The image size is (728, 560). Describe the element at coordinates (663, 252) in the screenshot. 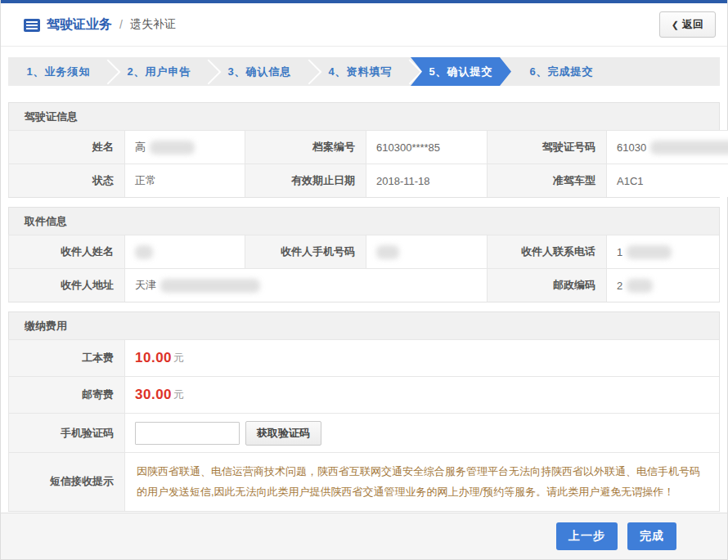

I see `recipient-phone-value: 1` at that location.